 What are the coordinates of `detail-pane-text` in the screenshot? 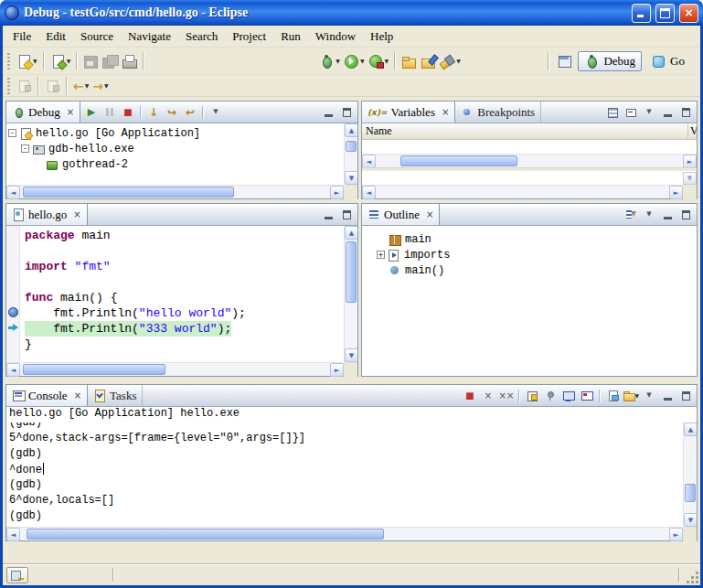 It's located at (523, 178).